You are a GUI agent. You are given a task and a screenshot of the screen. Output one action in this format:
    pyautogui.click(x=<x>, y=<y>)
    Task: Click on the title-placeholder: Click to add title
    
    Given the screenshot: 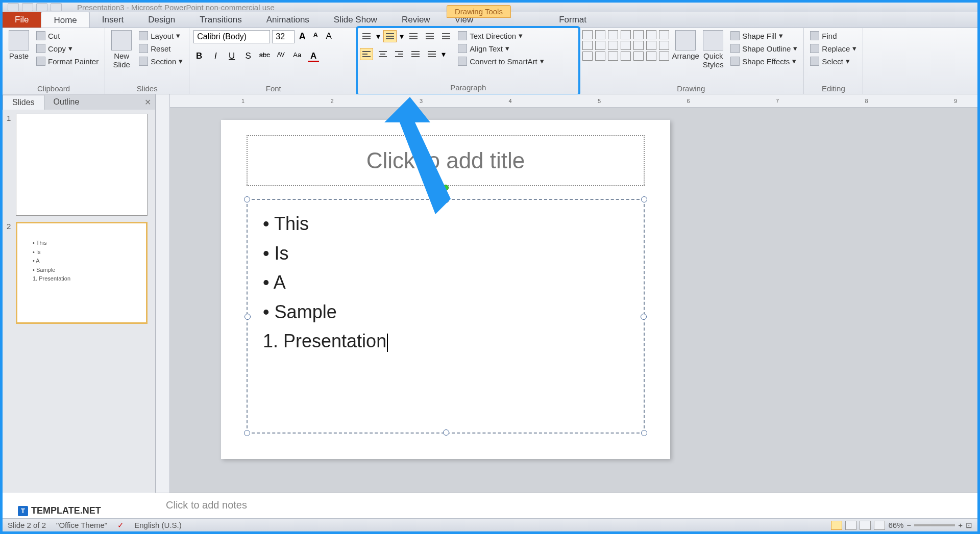 What is the action you would take?
    pyautogui.click(x=446, y=161)
    